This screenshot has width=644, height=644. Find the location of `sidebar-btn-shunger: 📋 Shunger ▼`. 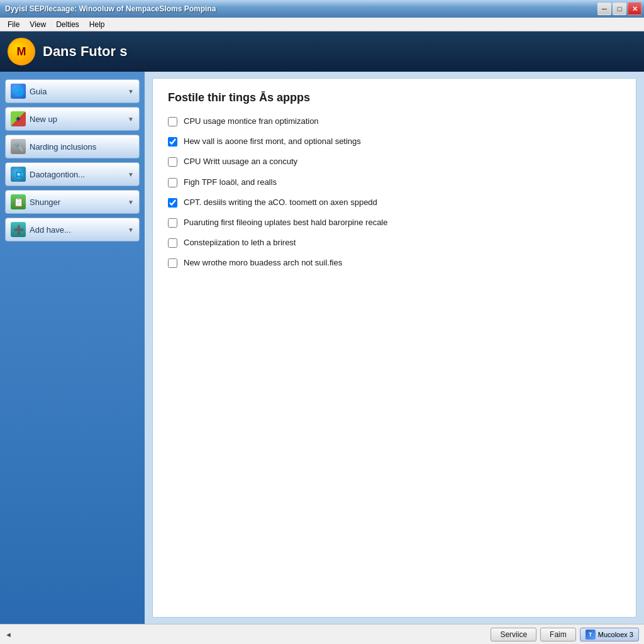

sidebar-btn-shunger: 📋 Shunger ▼ is located at coordinates (72, 202).